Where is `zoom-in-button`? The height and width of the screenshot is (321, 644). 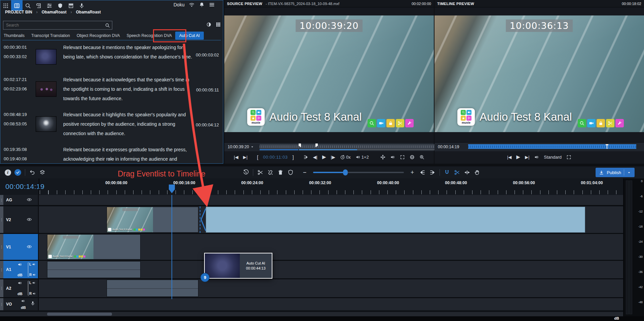 zoom-in-button is located at coordinates (422, 157).